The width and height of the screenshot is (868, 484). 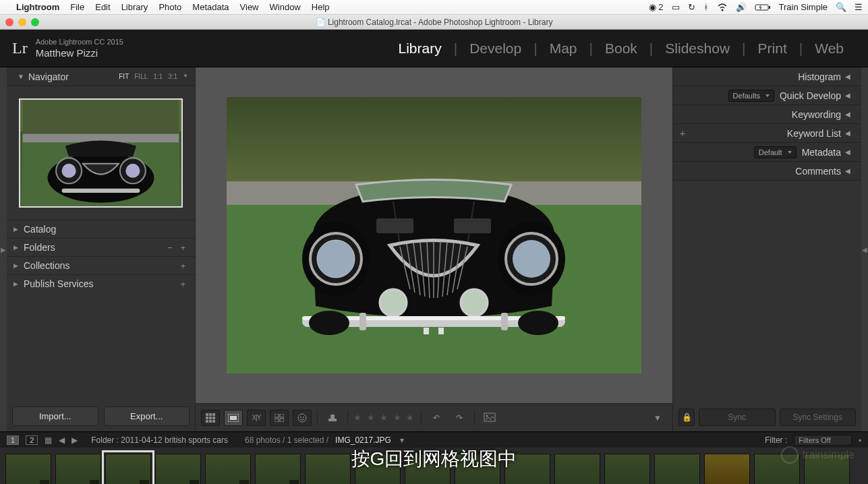 I want to click on publish-services-item: ▶Publish Services+, so click(x=101, y=283).